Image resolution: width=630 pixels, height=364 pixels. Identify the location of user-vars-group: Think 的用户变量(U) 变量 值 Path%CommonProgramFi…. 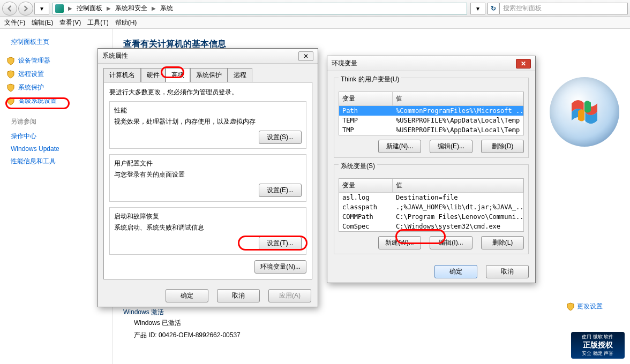
(431, 118).